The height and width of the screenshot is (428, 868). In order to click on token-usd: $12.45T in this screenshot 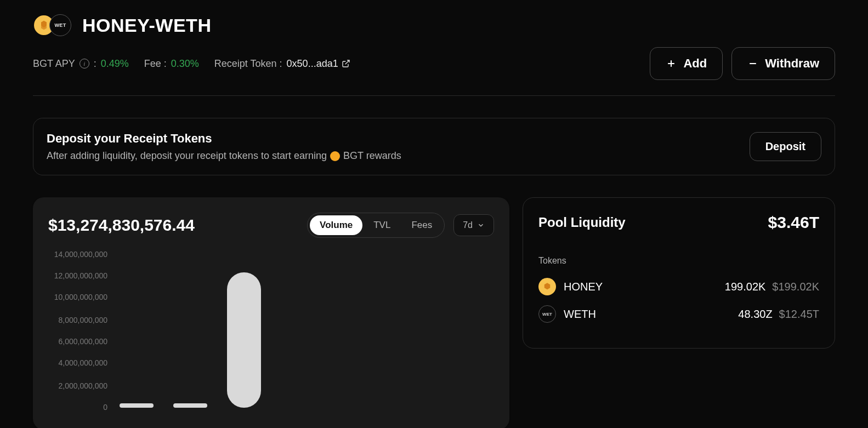, I will do `click(799, 315)`.